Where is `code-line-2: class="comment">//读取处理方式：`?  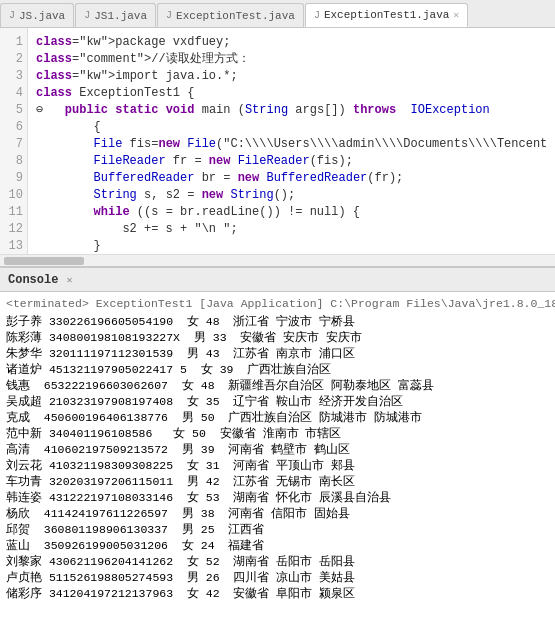 code-line-2: class="comment">//读取处理方式： is located at coordinates (296, 60).